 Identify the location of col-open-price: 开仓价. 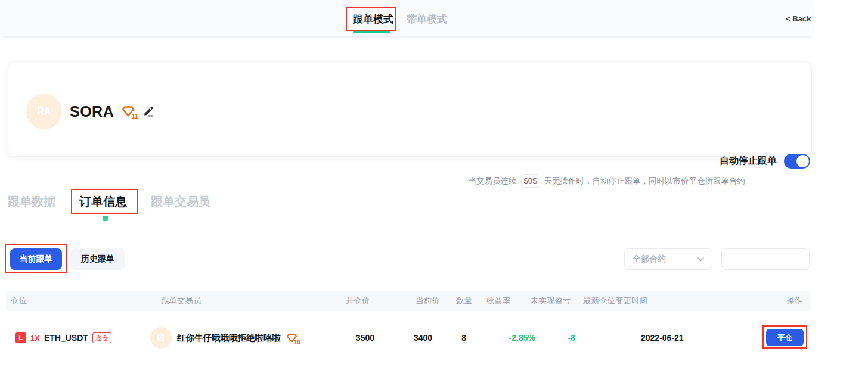
(358, 301).